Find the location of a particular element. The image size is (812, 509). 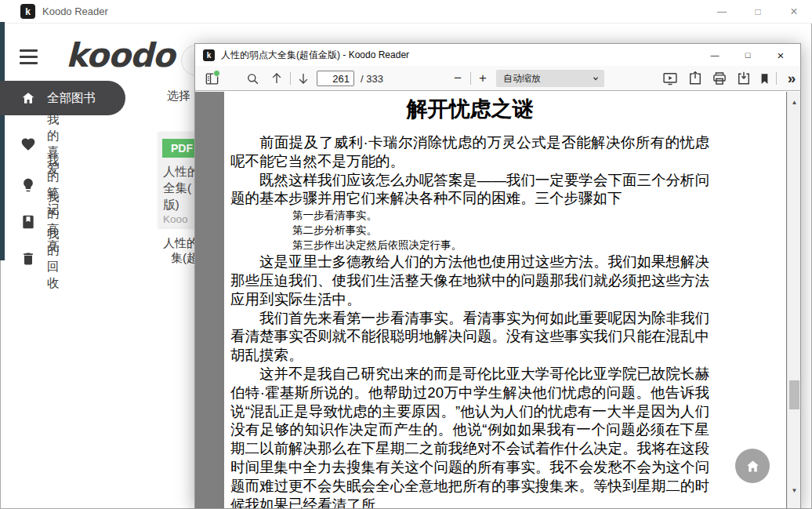

reader-maximize-button: □ is located at coordinates (748, 55).